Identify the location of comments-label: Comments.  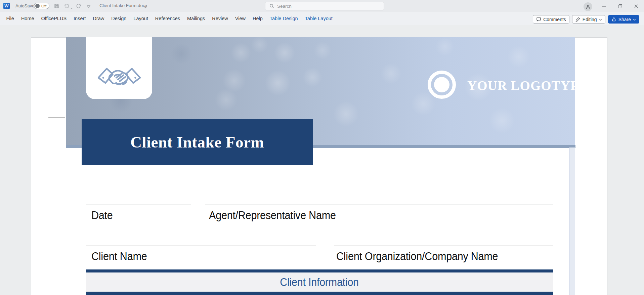
(555, 19).